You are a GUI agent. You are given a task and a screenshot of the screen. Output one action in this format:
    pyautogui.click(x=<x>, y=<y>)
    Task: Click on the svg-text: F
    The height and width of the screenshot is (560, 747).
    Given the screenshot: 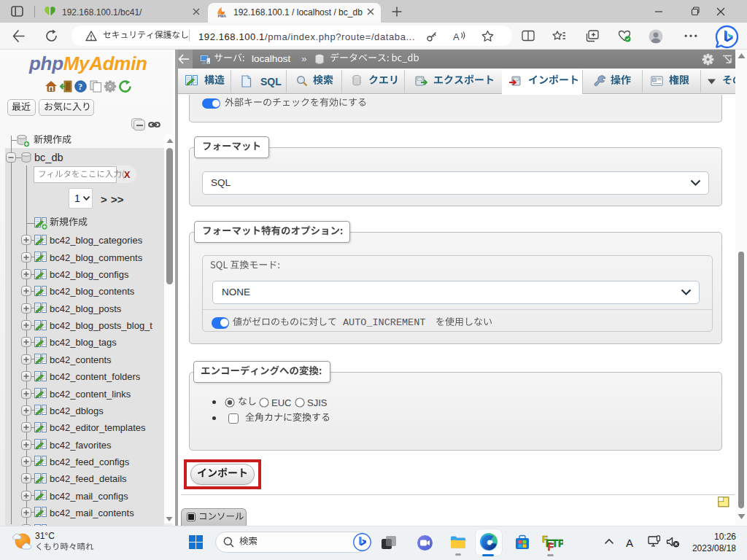 What is the action you would take?
    pyautogui.click(x=551, y=547)
    